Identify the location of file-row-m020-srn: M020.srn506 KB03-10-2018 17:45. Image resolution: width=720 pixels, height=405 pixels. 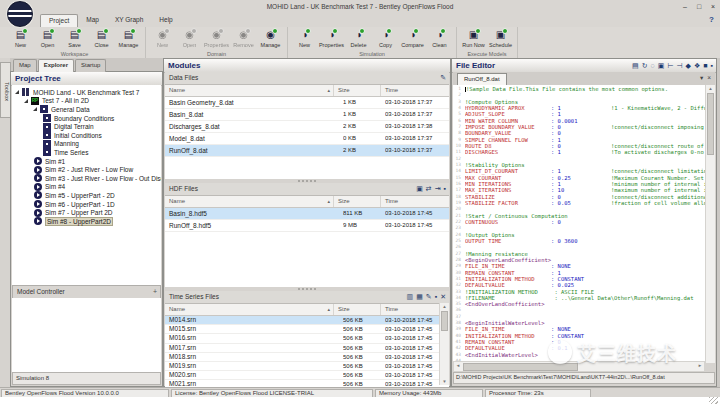
(307, 376).